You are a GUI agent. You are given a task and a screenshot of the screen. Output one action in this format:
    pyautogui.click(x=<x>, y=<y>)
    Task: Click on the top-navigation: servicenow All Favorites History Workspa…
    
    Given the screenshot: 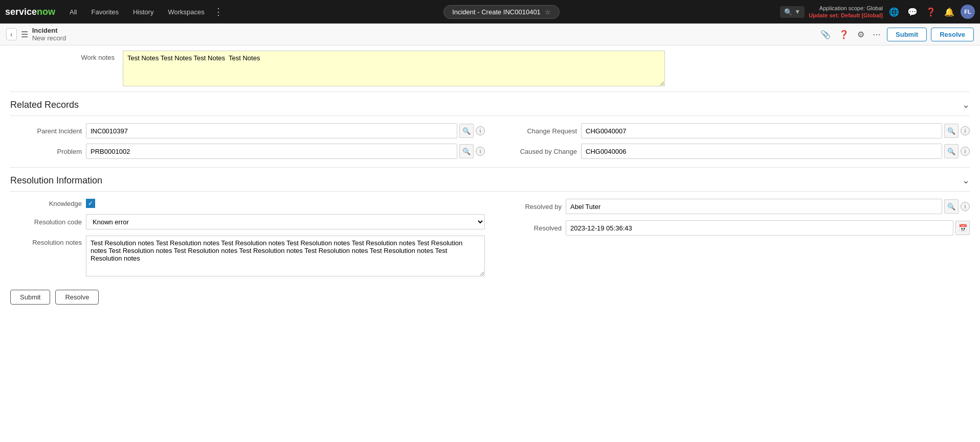 What is the action you would take?
    pyautogui.click(x=490, y=12)
    